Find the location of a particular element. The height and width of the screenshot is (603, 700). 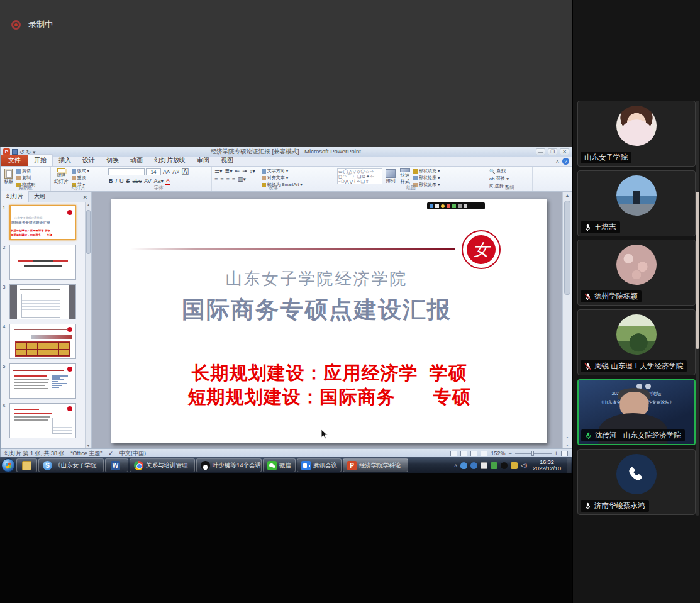

shape-outline-button: 形状轮廓 ▾ is located at coordinates (426, 178).